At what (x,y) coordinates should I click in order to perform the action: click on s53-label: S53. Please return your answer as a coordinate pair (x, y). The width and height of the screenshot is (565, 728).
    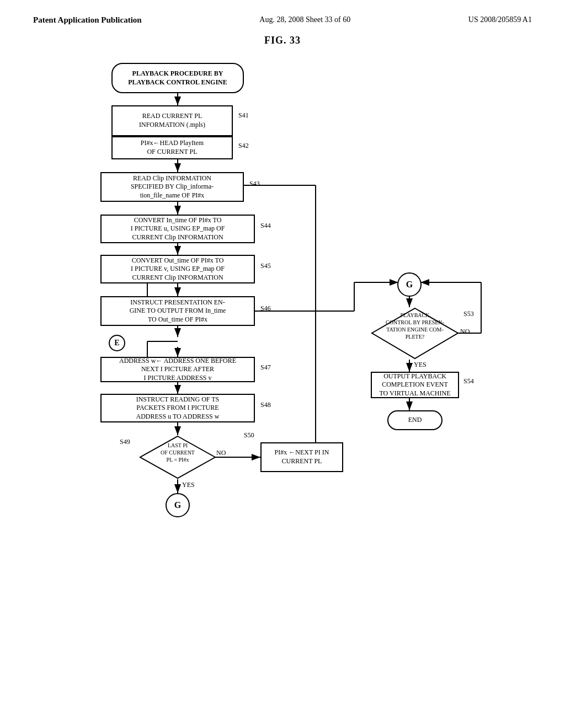
    Looking at the image, I should click on (469, 314).